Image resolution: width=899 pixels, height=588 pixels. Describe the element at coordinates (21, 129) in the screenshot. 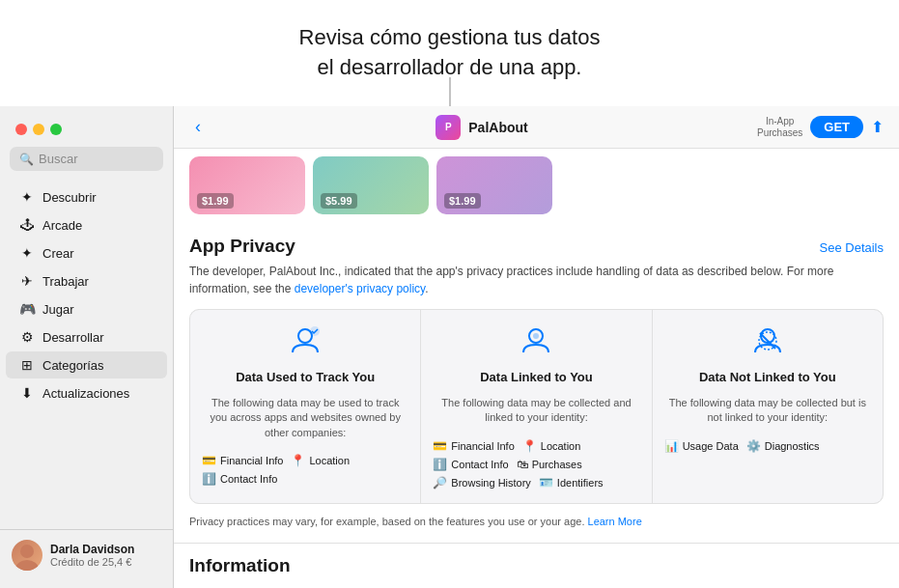

I see `close-button` at that location.